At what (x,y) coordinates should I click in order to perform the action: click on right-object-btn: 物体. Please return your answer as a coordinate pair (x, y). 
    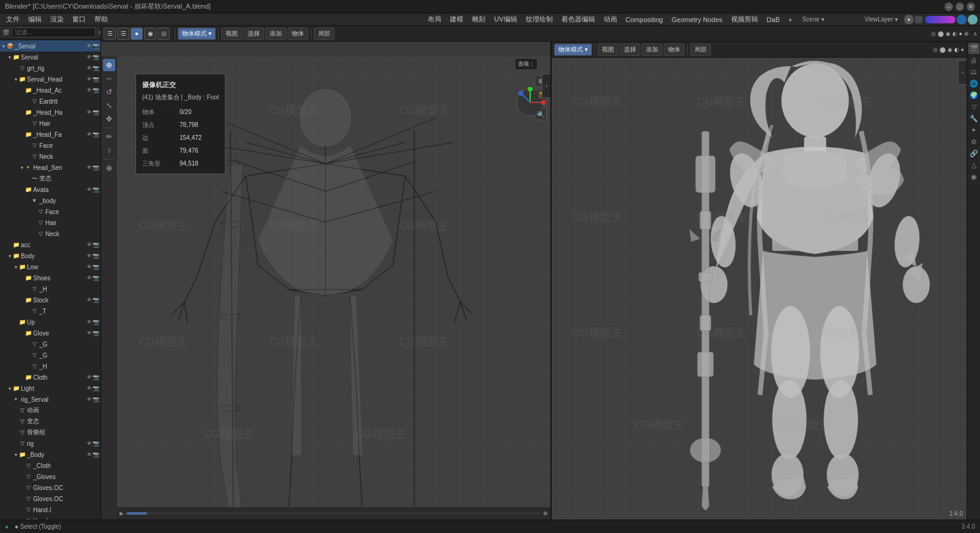
    Looking at the image, I should click on (674, 50).